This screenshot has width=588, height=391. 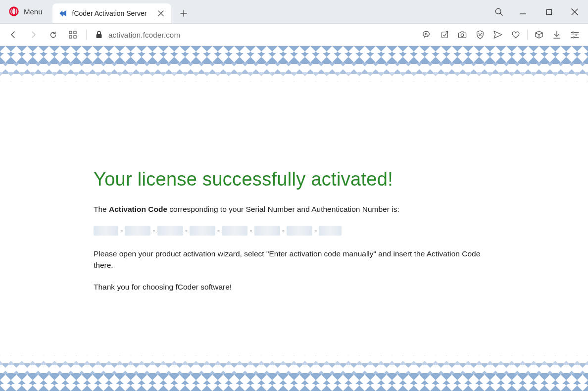 I want to click on toolbar: activation.fcoder.com, so click(x=294, y=35).